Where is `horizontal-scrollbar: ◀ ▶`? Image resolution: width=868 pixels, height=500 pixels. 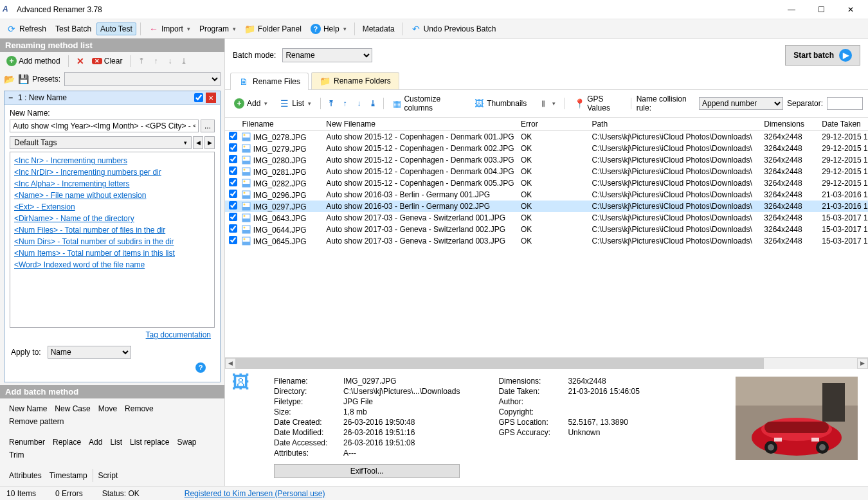 horizontal-scrollbar: ◀ ▶ is located at coordinates (547, 362).